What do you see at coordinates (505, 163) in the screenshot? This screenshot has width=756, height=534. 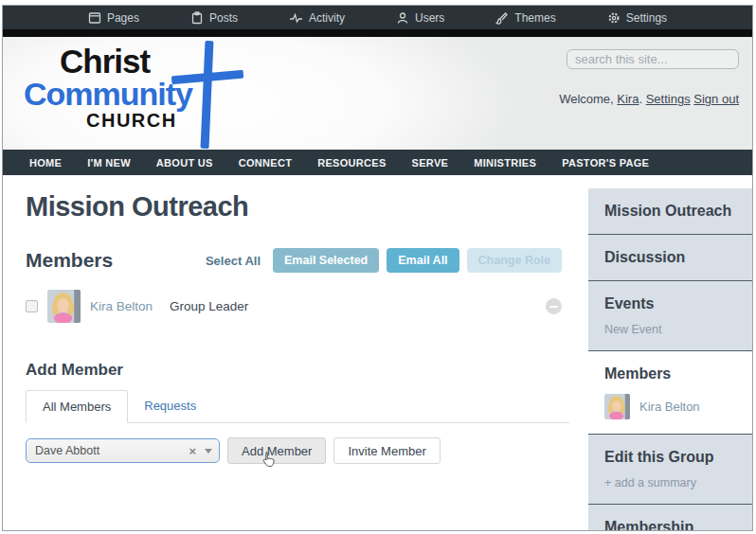 I see `nav-item-ministries: MINISTRIES` at bounding box center [505, 163].